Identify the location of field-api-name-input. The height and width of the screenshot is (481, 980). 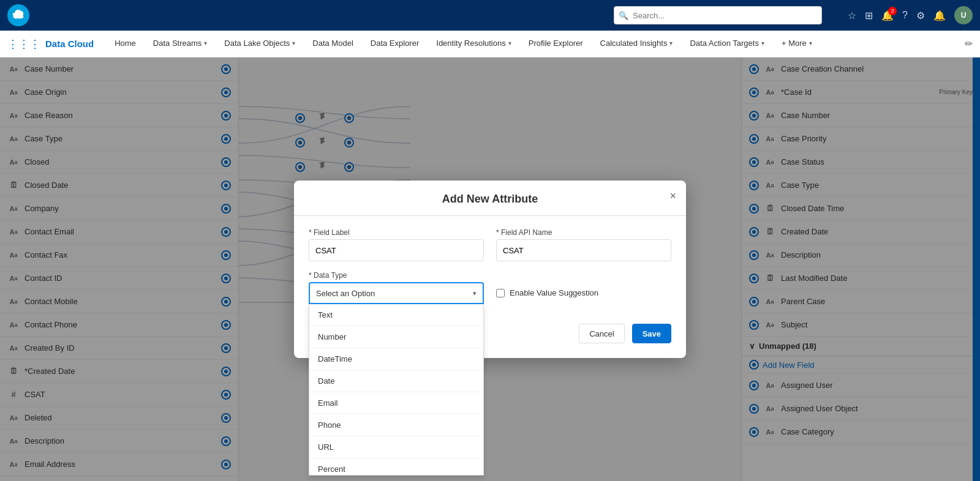
(584, 250).